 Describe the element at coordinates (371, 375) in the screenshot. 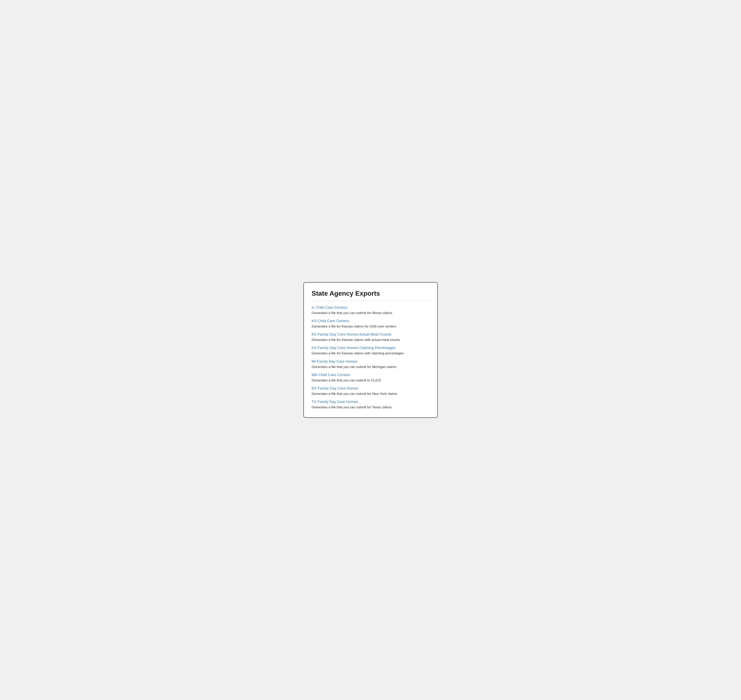

I see `export-link-mn-child-care-centers: MN Child Care Centers` at that location.